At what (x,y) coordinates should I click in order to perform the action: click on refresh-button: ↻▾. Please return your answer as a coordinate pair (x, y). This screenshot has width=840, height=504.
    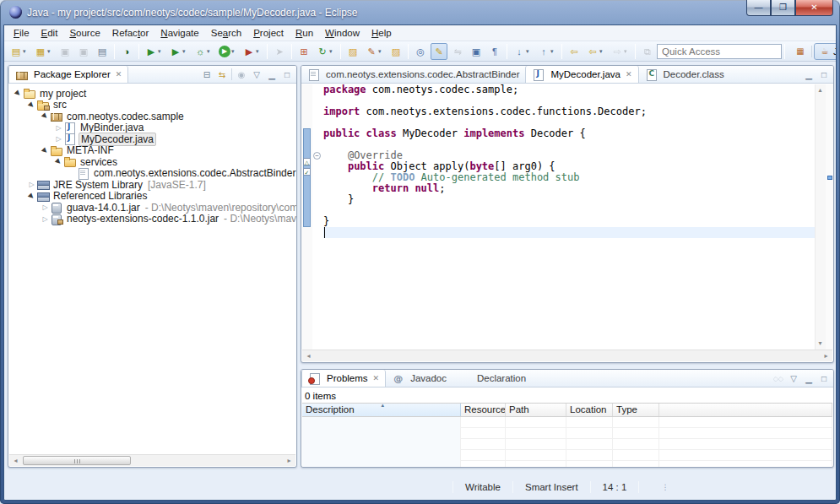
    Looking at the image, I should click on (326, 51).